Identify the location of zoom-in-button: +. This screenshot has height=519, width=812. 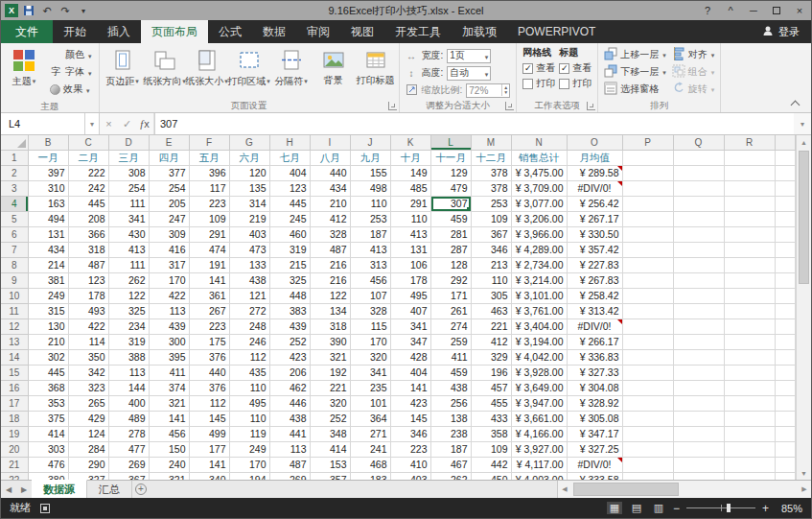
(765, 508).